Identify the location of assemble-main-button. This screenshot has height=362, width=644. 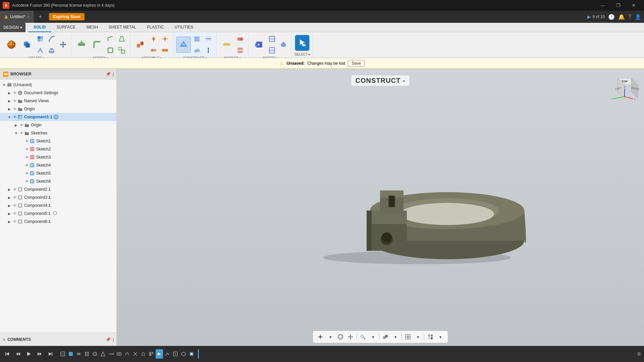
(140, 45).